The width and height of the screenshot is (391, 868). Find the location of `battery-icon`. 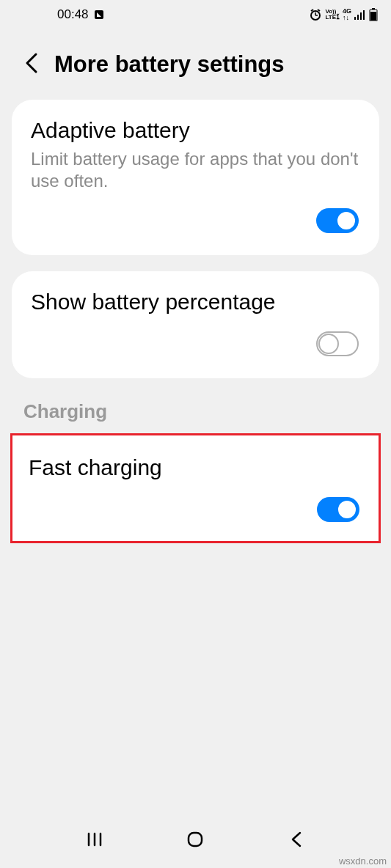

battery-icon is located at coordinates (373, 15).